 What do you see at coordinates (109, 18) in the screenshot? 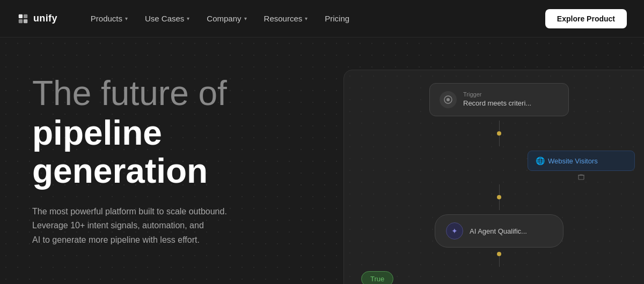
I see `nav-products: Products ▾` at bounding box center [109, 18].